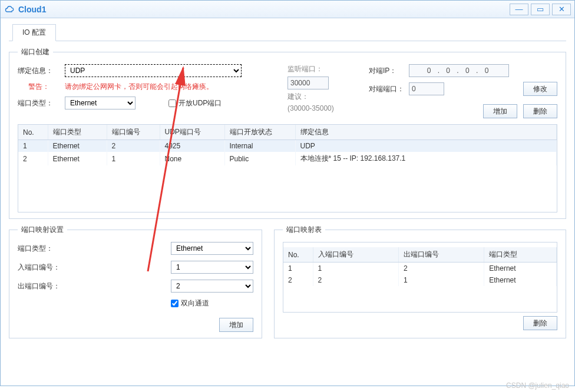 The height and width of the screenshot is (392, 575). Describe the element at coordinates (44, 267) in the screenshot. I see `in-port-label: 入端口编号：` at that location.